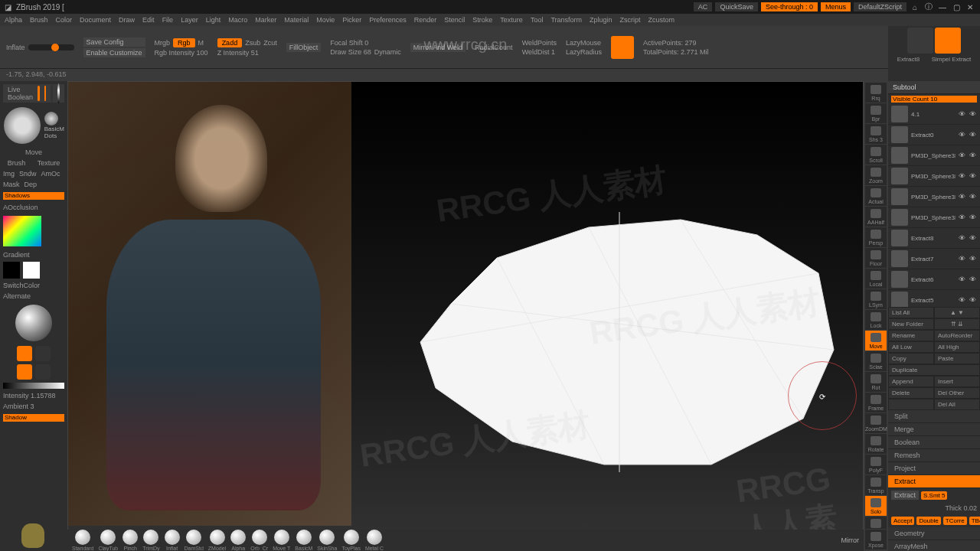  What do you see at coordinates (151, 540) in the screenshot?
I see `brush-trimdy: TrimDy` at bounding box center [151, 540].